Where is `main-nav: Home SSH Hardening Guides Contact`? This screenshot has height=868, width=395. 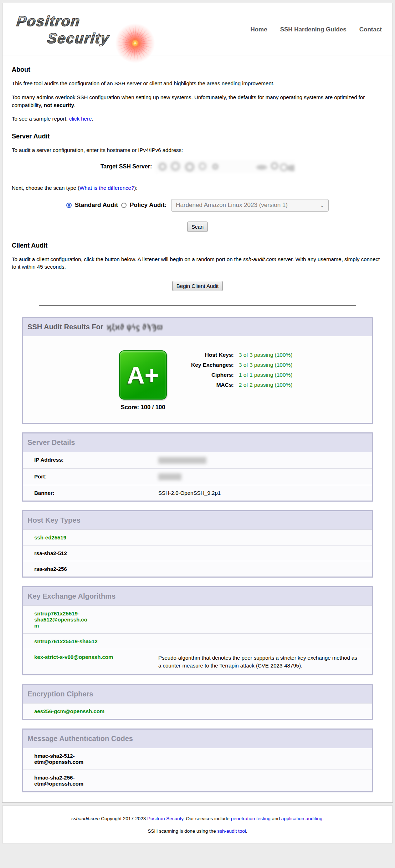 main-nav: Home SSH Hardening Guides Contact is located at coordinates (316, 23).